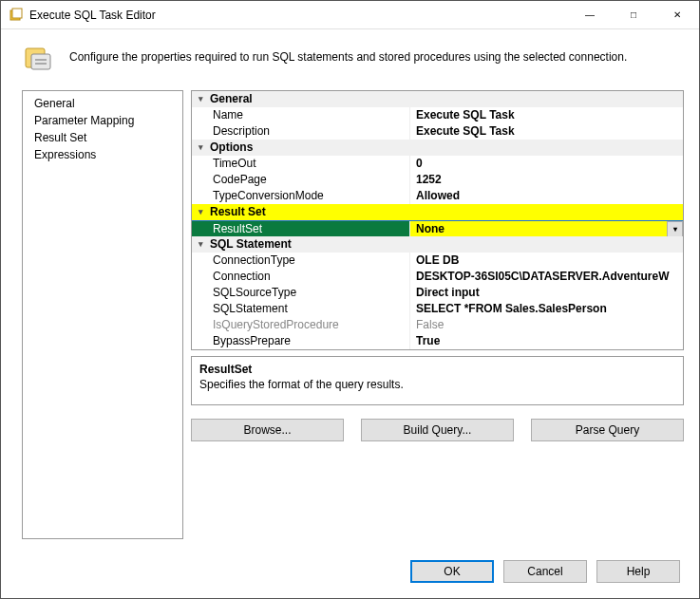  I want to click on help-title: ResultSet, so click(437, 369).